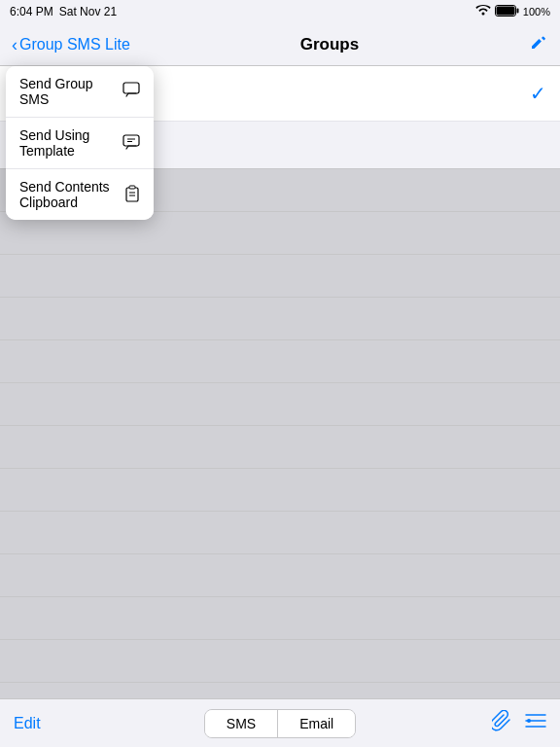 The width and height of the screenshot is (560, 747). What do you see at coordinates (451, 724) in the screenshot?
I see `tab-bar-right` at bounding box center [451, 724].